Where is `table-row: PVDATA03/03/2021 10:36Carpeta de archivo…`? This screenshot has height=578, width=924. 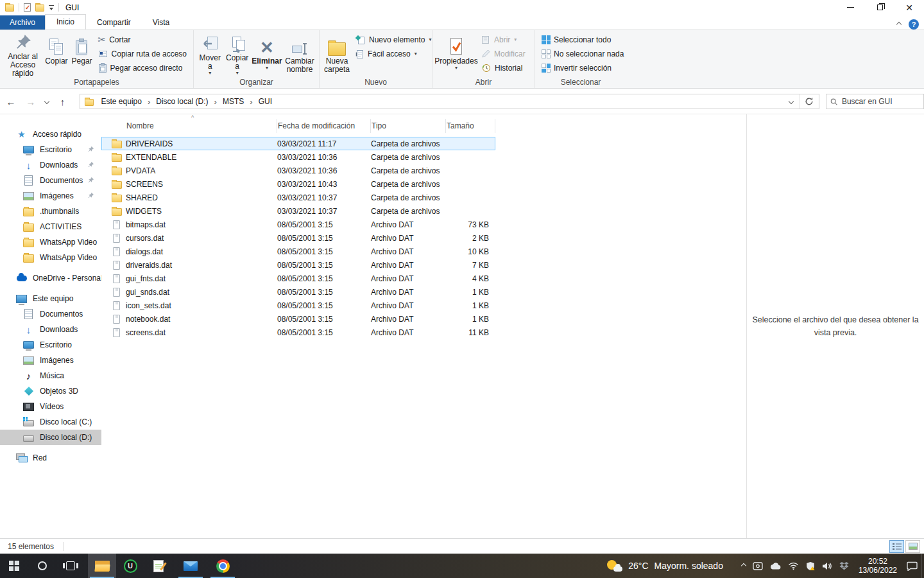
table-row: PVDATA03/03/2021 10:36Carpeta de archivo… is located at coordinates (298, 171).